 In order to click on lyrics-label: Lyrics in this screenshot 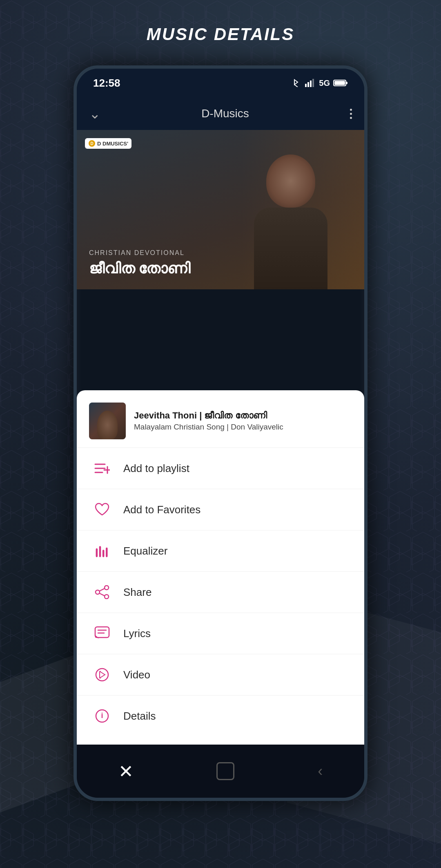, I will do `click(137, 633)`.